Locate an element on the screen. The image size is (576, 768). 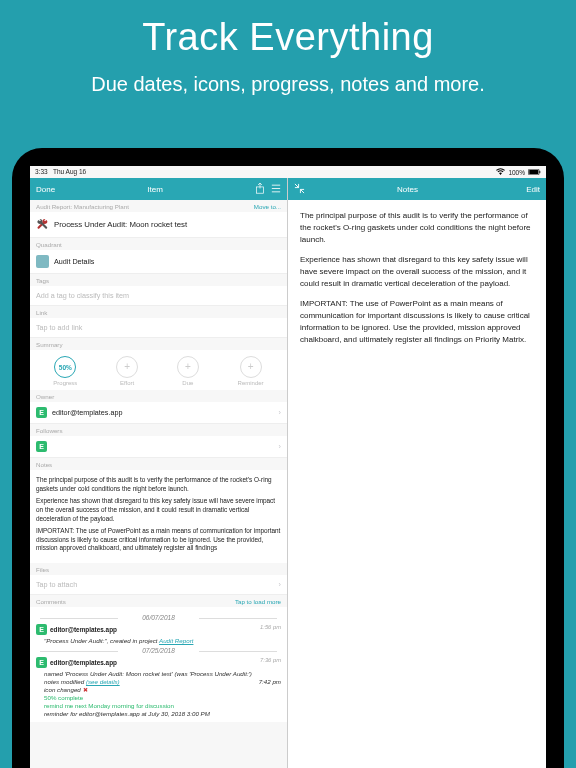
status-time: 3:33 is located at coordinates (42, 172).